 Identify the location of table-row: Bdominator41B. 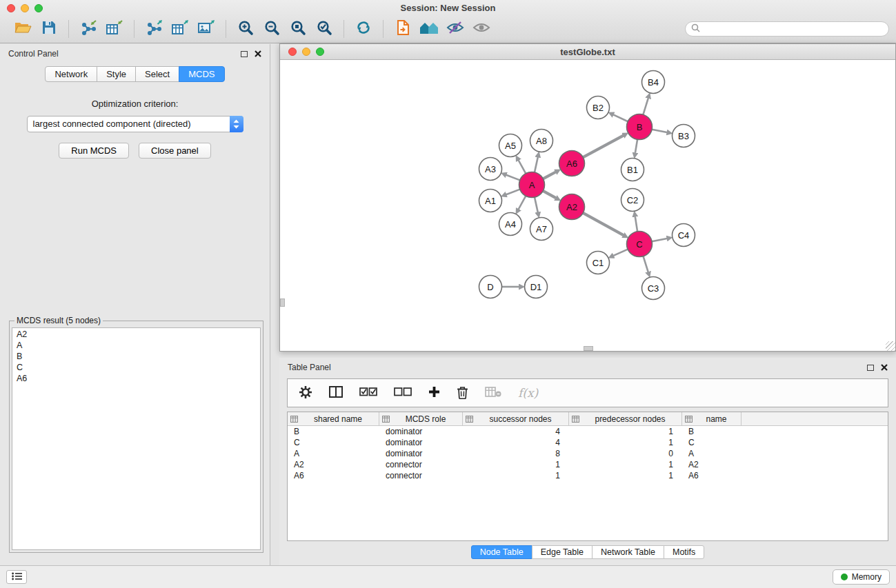
(588, 432).